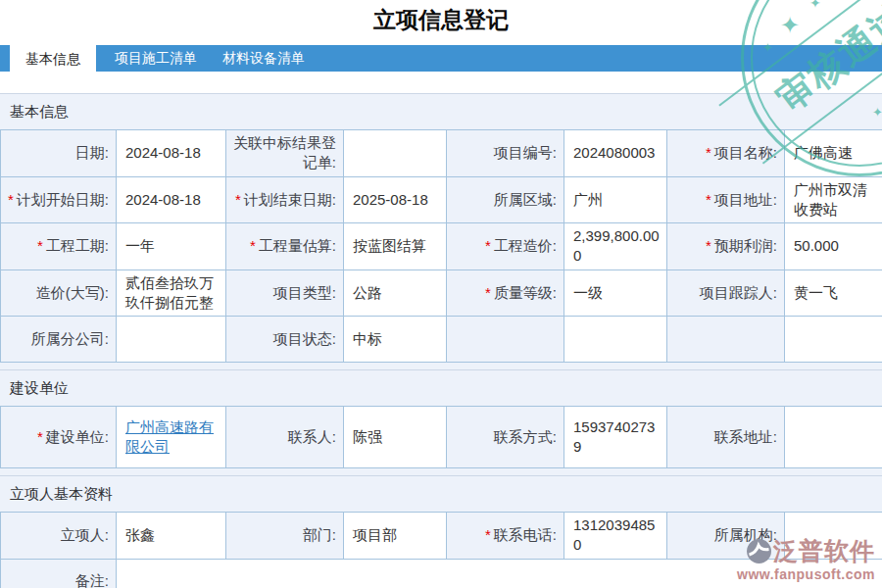 Image resolution: width=882 pixels, height=588 pixels. What do you see at coordinates (172, 536) in the screenshot?
I see `field-value-applicant: 张鑫` at bounding box center [172, 536].